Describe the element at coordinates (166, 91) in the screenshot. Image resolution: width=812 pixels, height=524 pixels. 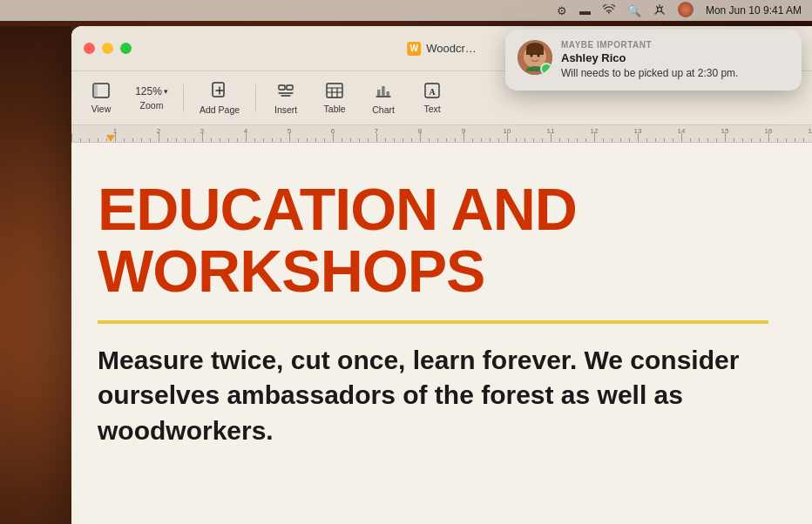
I see `chevron-down-icon: ▾` at that location.